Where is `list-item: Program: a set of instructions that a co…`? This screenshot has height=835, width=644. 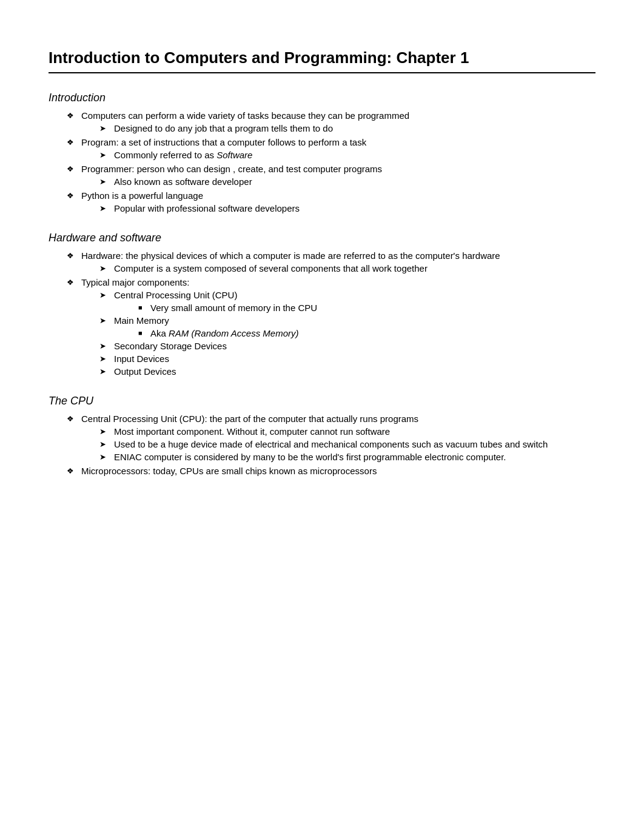 list-item: Program: a set of instructions that a co… is located at coordinates (331, 149).